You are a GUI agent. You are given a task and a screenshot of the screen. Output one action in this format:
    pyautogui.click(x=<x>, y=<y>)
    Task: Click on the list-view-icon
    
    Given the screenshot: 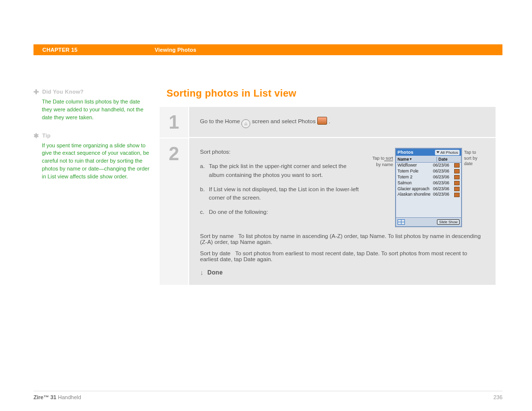 What is the action you would take?
    pyautogui.click(x=401, y=222)
    